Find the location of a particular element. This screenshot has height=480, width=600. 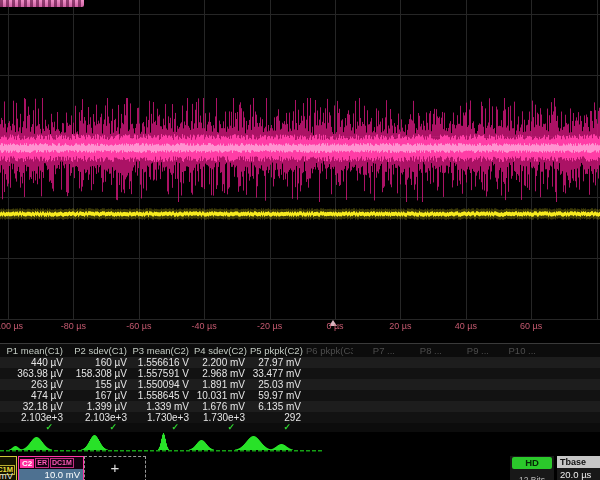

table-cell: 440 µV is located at coordinates (34, 362).